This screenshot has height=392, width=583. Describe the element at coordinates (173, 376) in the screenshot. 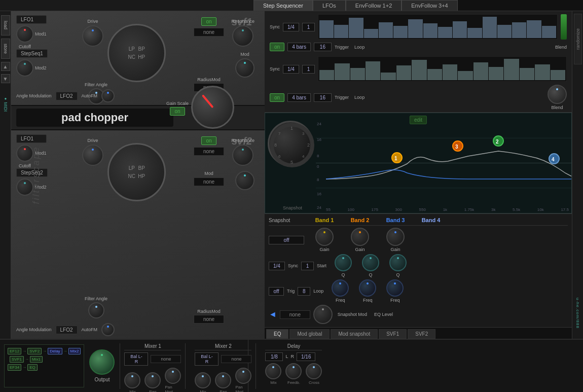

I see `mixer1-panmod-knob` at that location.